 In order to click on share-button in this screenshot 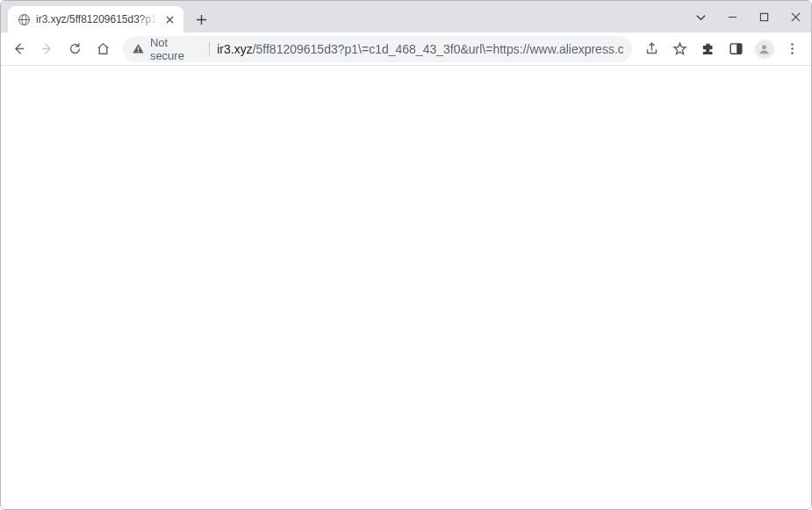, I will do `click(652, 49)`.